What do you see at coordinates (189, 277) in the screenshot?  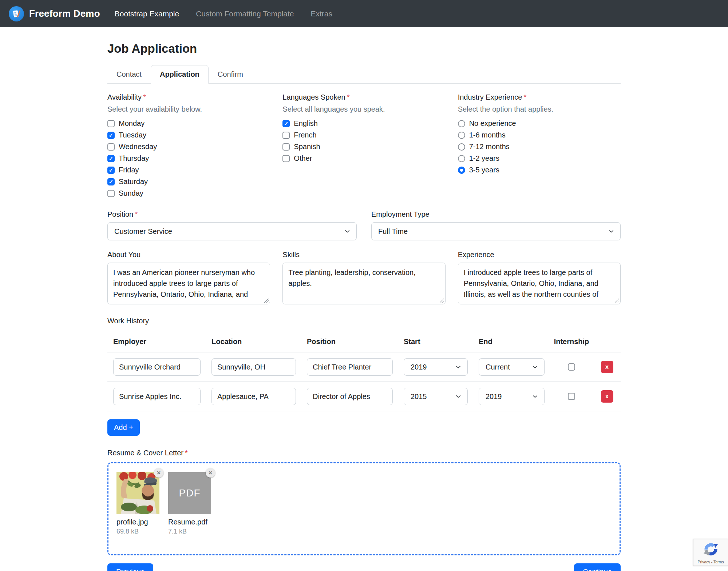 I see `about-you-field: About You I was an American pioneer nurs…` at bounding box center [189, 277].